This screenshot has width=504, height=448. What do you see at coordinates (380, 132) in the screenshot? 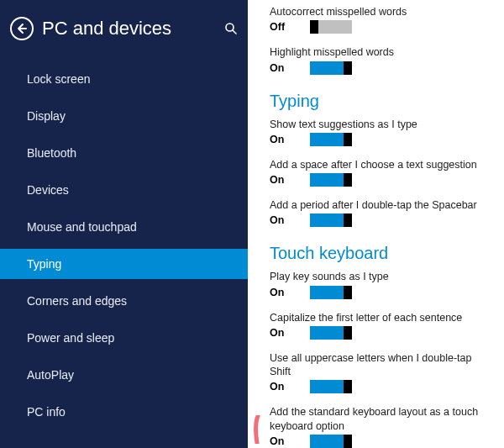
I see `setting-option: Show text suggestions as I typeOn` at bounding box center [380, 132].